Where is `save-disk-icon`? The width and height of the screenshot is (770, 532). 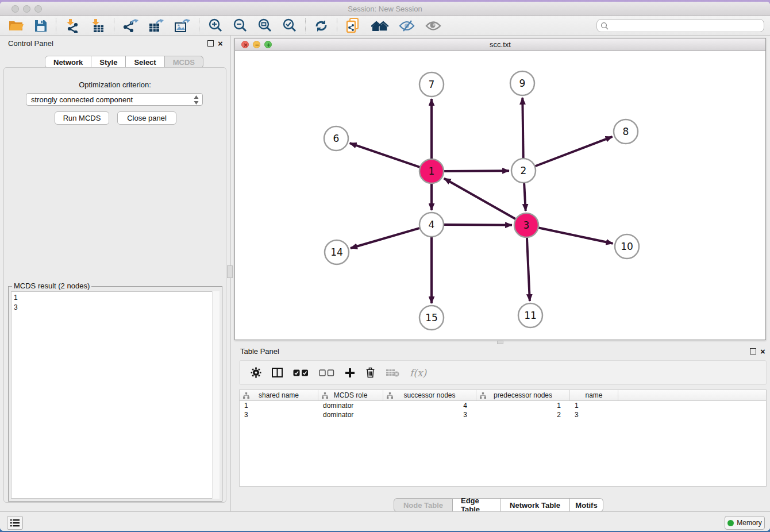 save-disk-icon is located at coordinates (41, 26).